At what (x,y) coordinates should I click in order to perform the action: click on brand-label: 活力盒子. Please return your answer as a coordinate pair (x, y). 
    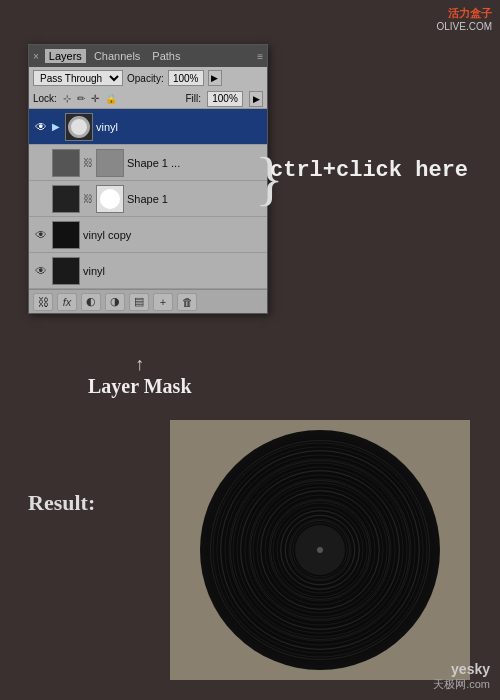
    Looking at the image, I should click on (464, 14).